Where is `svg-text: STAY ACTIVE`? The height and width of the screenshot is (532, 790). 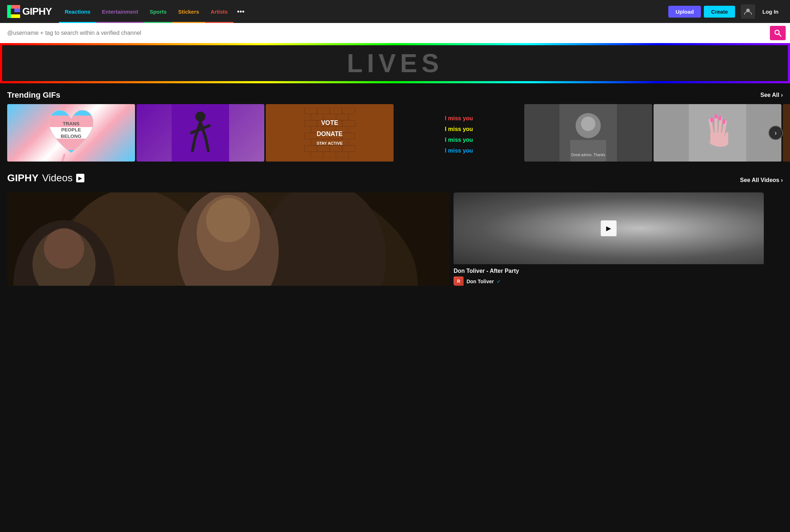 svg-text: STAY ACTIVE is located at coordinates (330, 143).